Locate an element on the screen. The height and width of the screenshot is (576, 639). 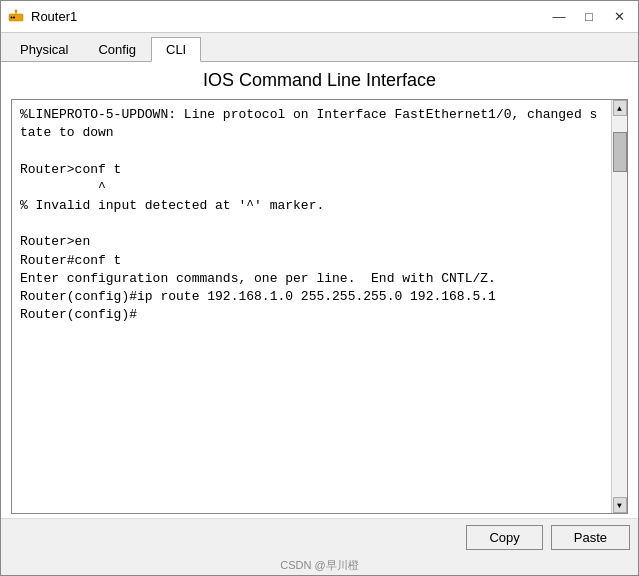
scrollbar: ▲ ▼ is located at coordinates (619, 306).